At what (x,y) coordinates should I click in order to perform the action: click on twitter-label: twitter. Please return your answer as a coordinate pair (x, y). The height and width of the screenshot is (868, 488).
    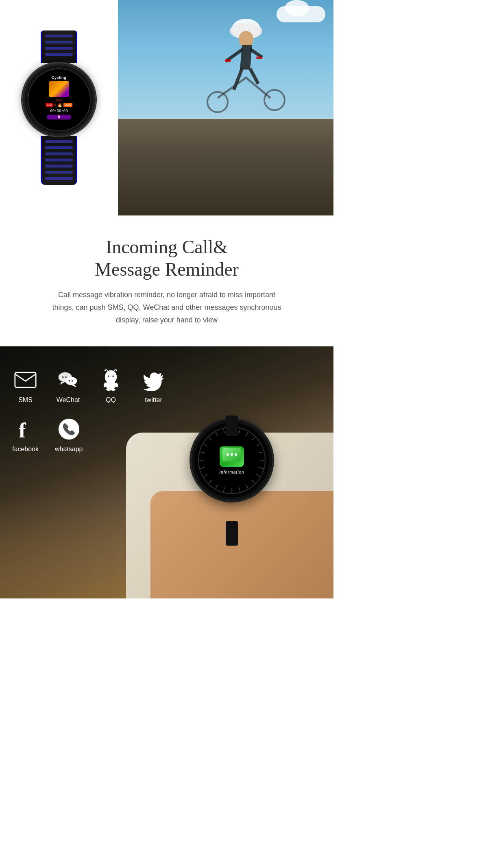
    Looking at the image, I should click on (154, 400).